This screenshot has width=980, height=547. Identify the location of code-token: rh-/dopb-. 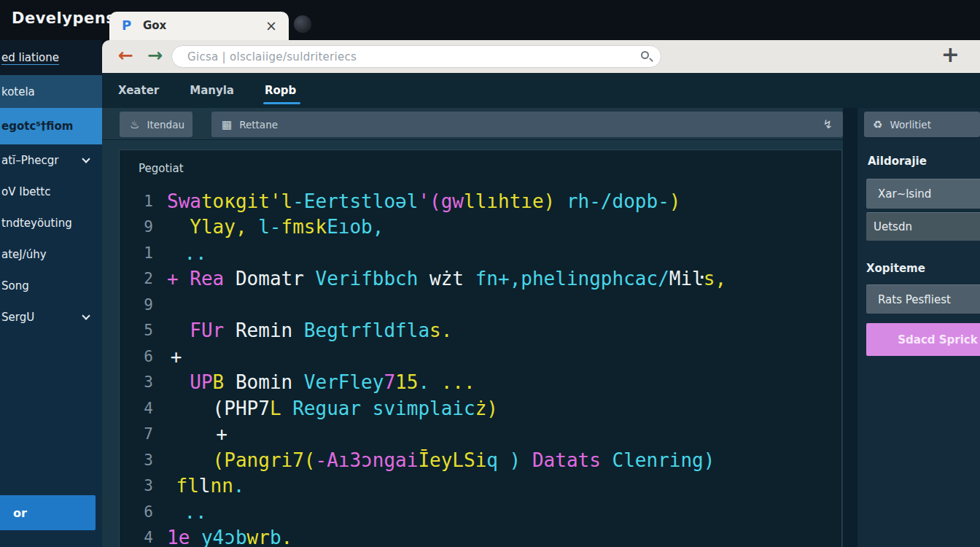
(612, 201).